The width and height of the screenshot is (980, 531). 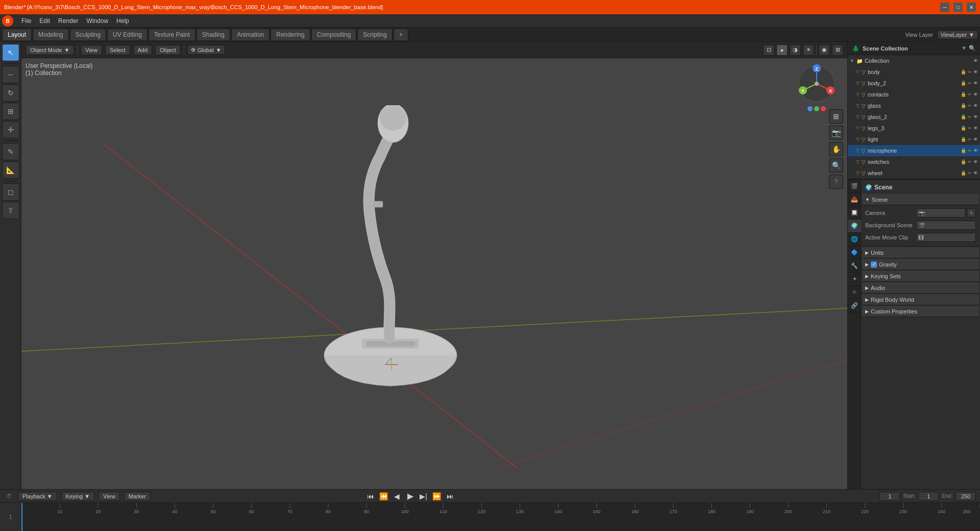 I want to click on rigid-body-section-header: ▶ Rigid Body World, so click(x=921, y=300).